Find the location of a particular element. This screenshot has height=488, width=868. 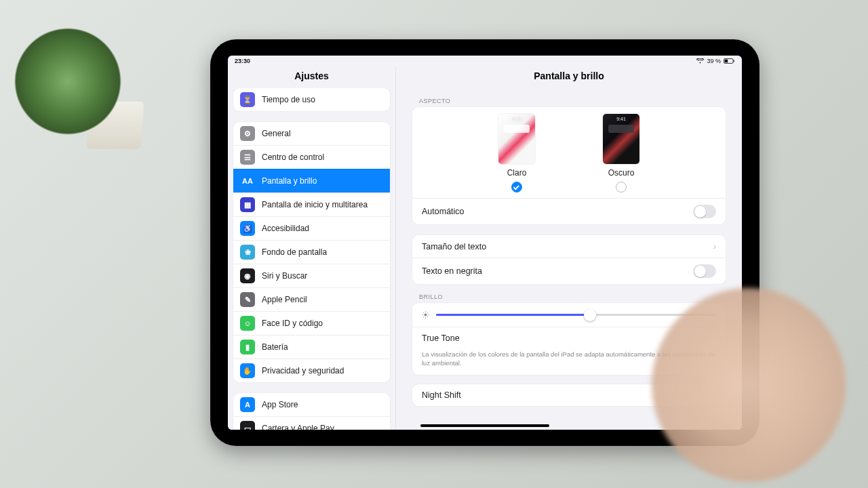

night-shift-card: Night Shift is located at coordinates (569, 395).